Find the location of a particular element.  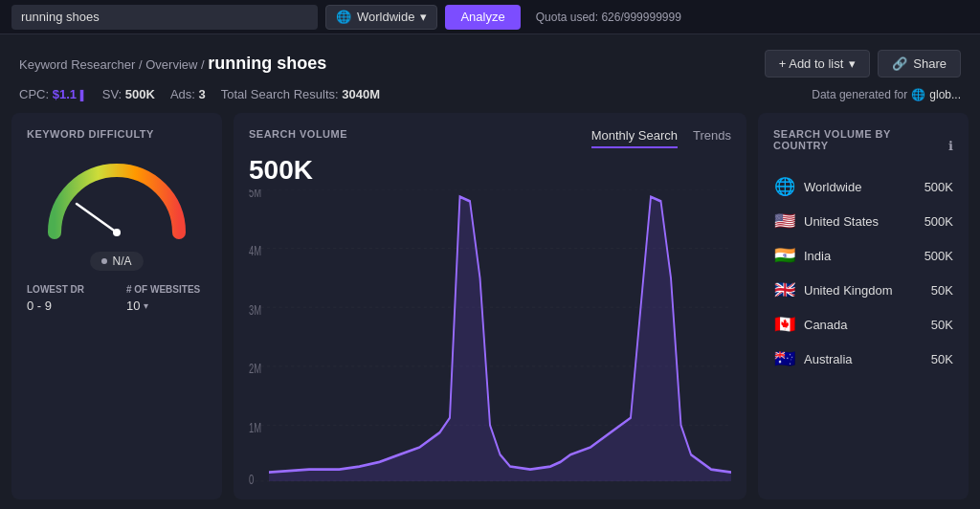

country-flag: 🇮🇳 is located at coordinates (785, 255).